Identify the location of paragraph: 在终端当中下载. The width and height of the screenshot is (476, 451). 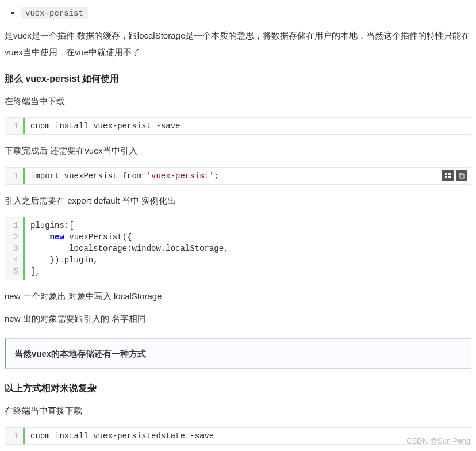
(238, 101).